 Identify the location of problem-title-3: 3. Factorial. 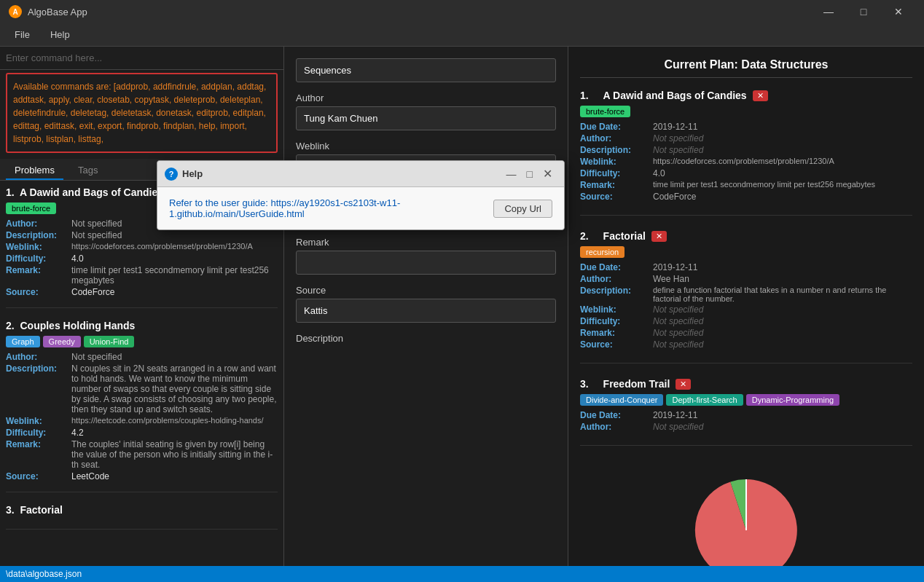
(141, 510).